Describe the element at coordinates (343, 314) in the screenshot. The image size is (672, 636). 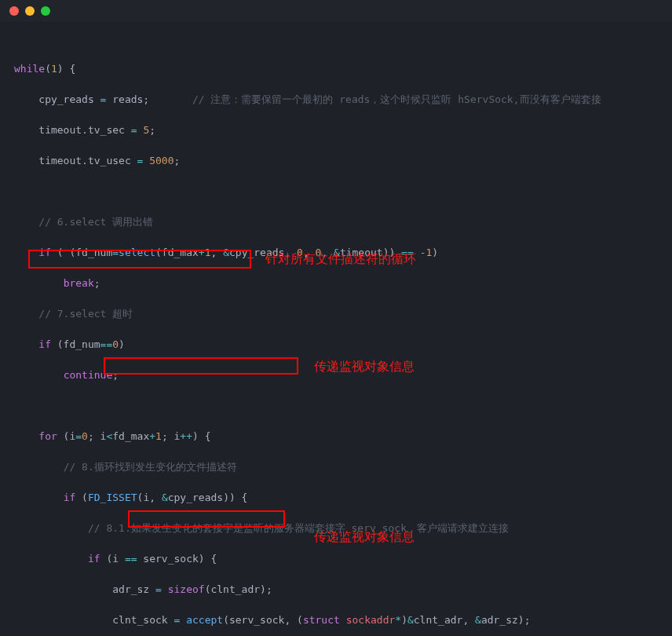
I see `code-line: // 7.select 超时` at that location.